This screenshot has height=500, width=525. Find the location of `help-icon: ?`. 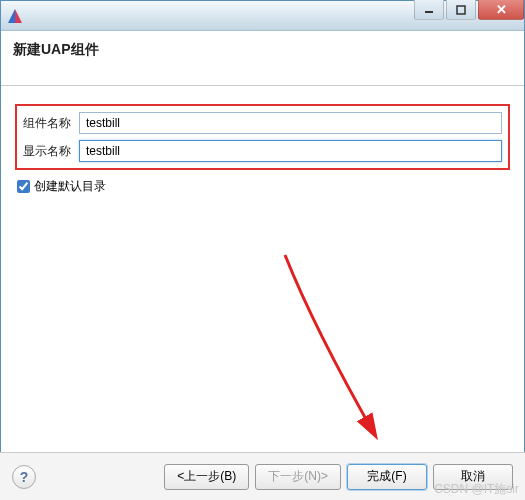

help-icon: ? is located at coordinates (24, 477).